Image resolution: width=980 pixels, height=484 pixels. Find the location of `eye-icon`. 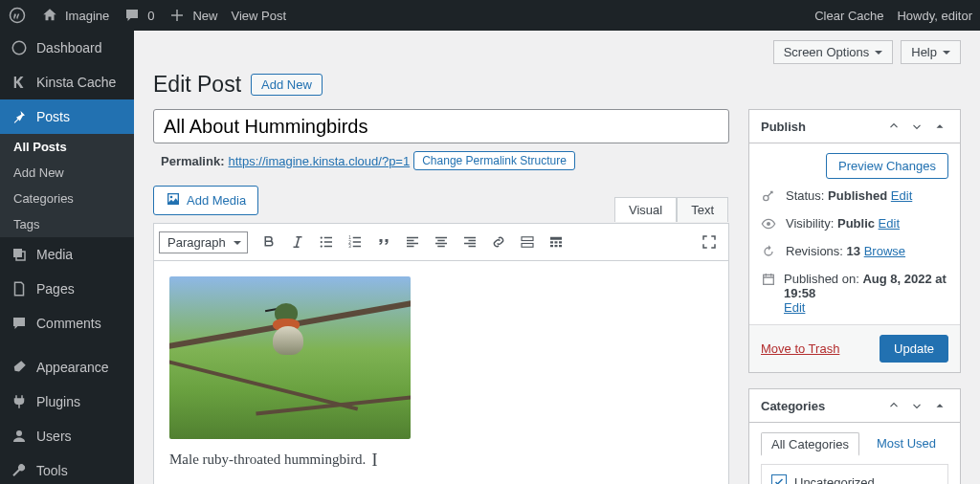

eye-icon is located at coordinates (769, 226).